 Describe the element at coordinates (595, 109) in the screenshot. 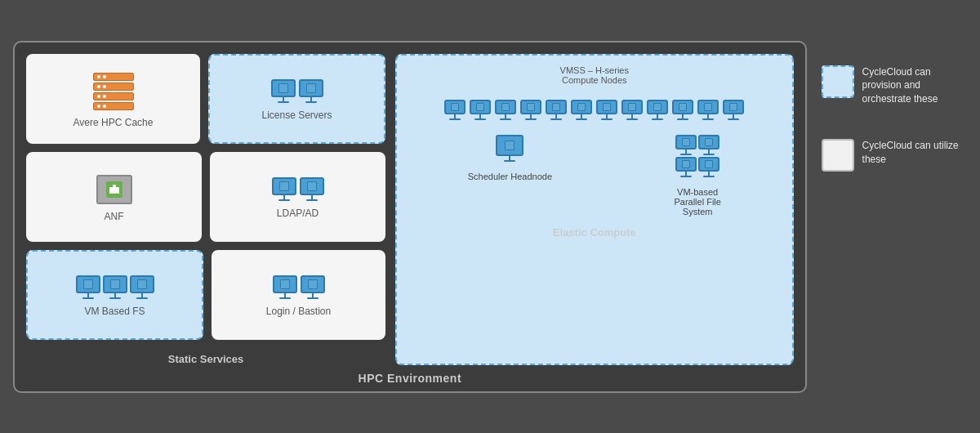

I see `compute-nodes-grid` at that location.